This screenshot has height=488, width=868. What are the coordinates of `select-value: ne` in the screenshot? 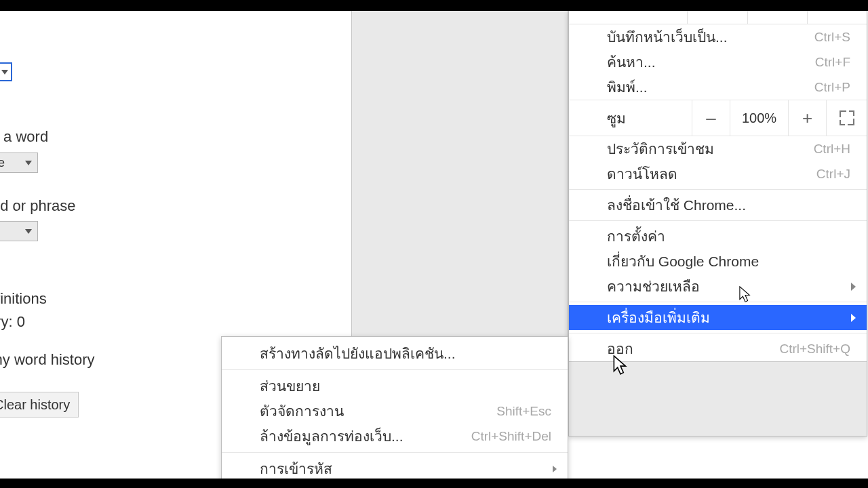 It's located at (3, 163).